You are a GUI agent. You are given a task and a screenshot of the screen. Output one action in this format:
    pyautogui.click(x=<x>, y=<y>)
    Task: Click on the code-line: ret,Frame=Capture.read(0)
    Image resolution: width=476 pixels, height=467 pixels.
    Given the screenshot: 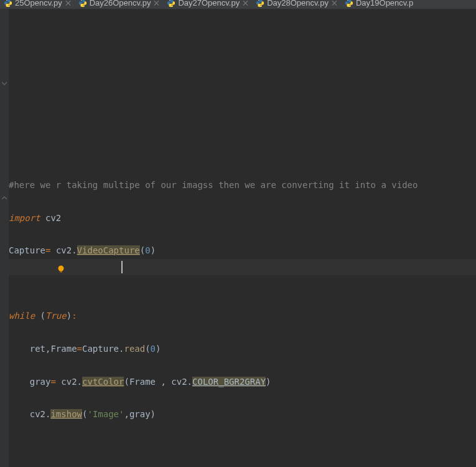 What is the action you would take?
    pyautogui.click(x=243, y=349)
    